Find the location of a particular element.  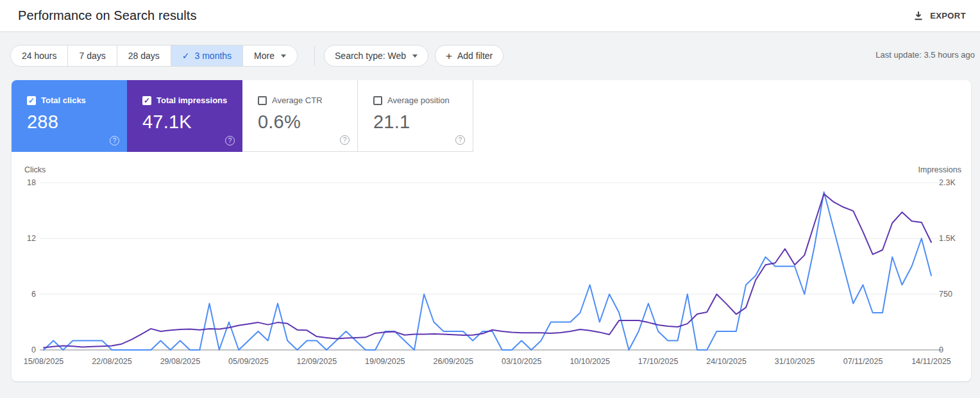

svg-text: Impressions is located at coordinates (940, 170).